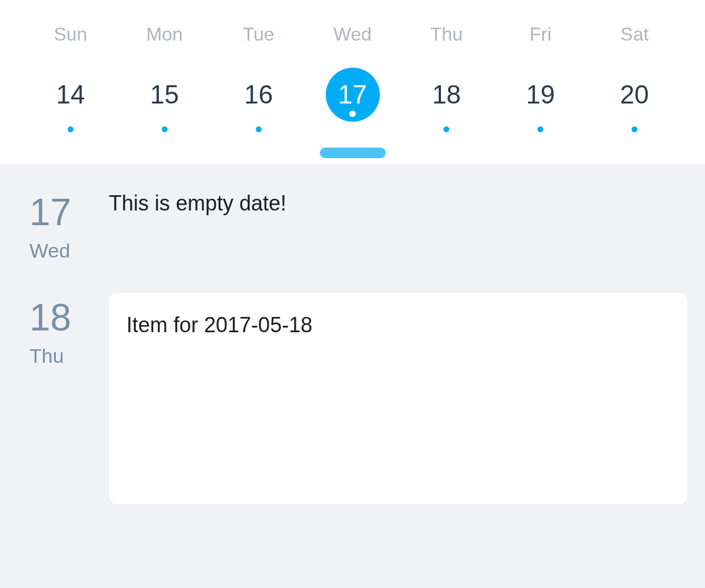 This screenshot has height=588, width=705. What do you see at coordinates (165, 34) in the screenshot?
I see `day-name-label: Mon` at bounding box center [165, 34].